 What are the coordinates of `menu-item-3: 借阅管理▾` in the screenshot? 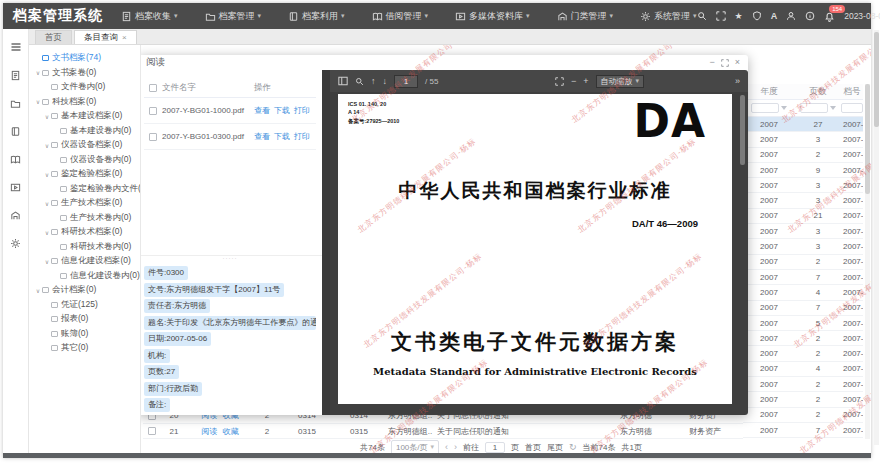 It's located at (400, 16).